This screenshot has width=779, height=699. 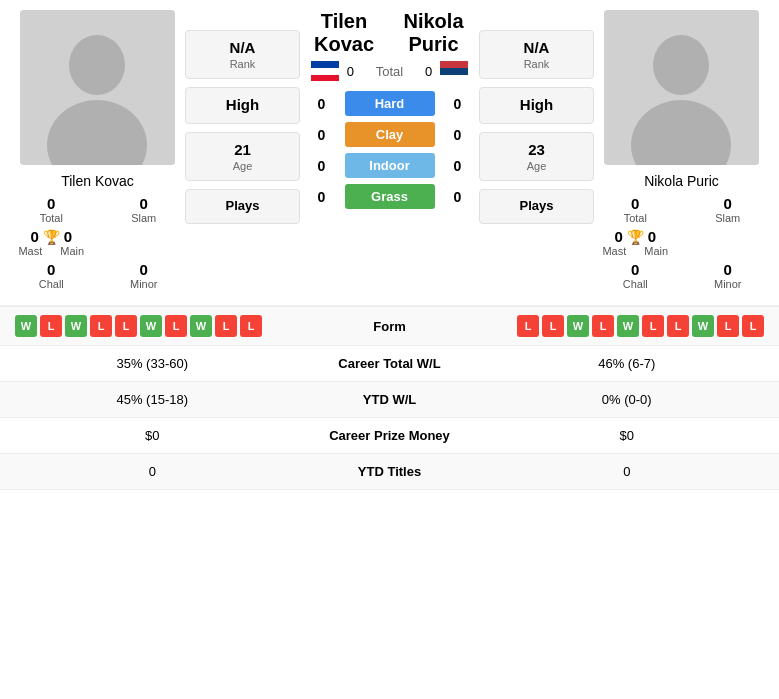 I want to click on right-rank-label: Rank, so click(x=536, y=64).